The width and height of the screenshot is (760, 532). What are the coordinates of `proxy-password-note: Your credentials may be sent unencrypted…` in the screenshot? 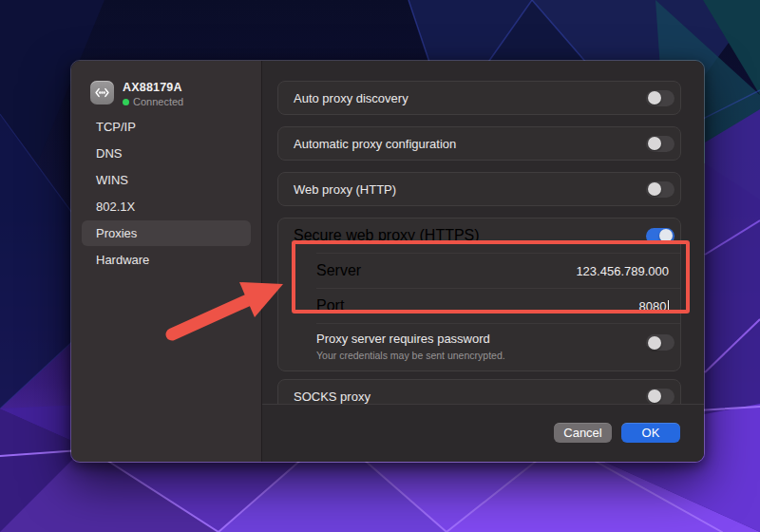 It's located at (410, 355).